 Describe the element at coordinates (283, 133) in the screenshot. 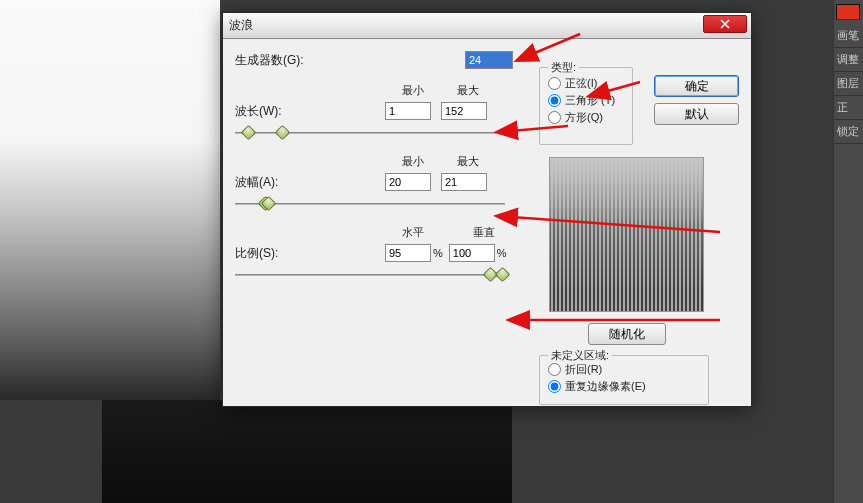

I see `slider-thumb-max` at that location.